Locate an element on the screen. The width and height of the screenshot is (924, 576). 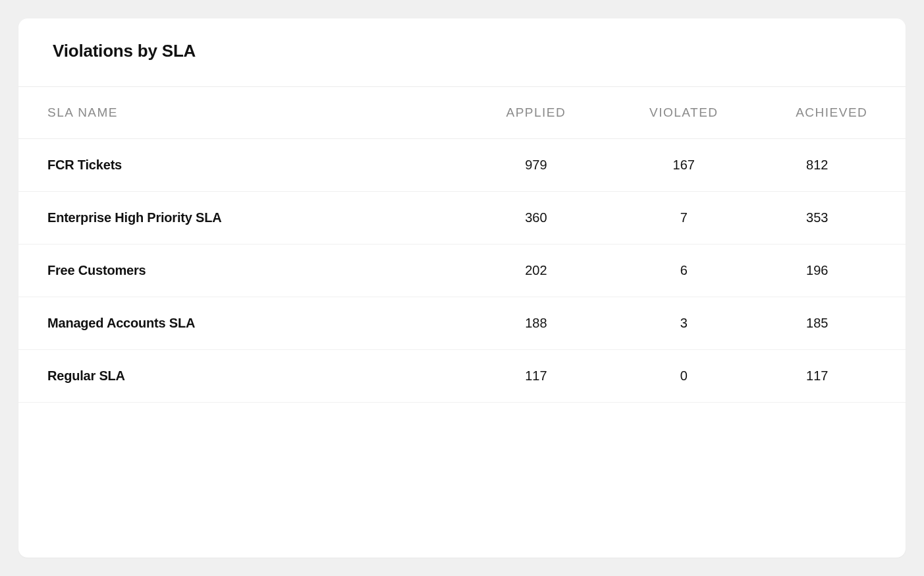
cell-applied: 979 is located at coordinates (536, 165).